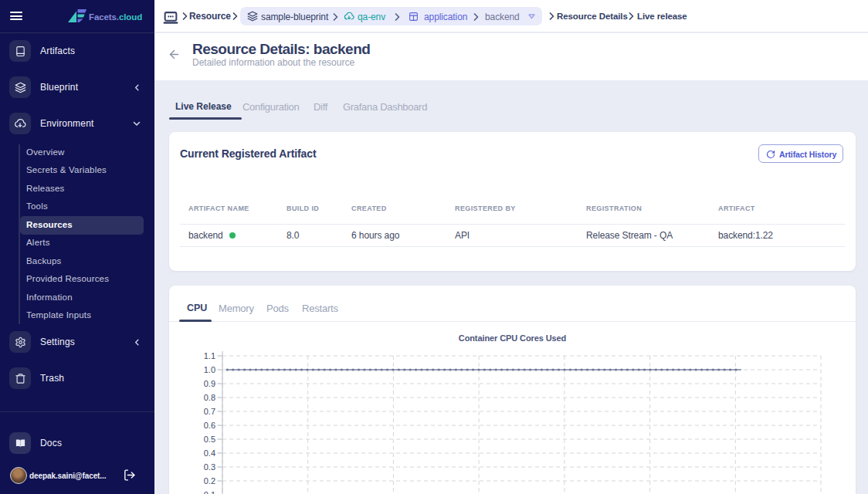 The image size is (868, 494). Describe the element at coordinates (210, 356) in the screenshot. I see `svg-text: 1.1` at that location.